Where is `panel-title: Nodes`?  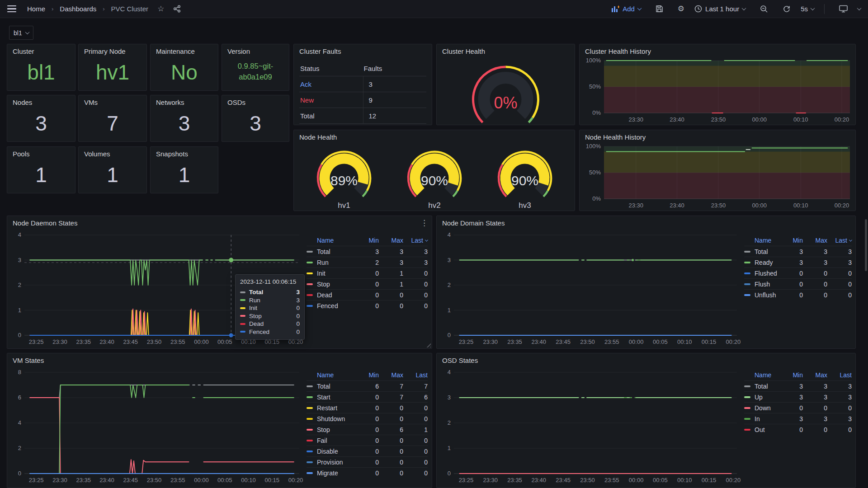
panel-title: Nodes is located at coordinates (41, 102).